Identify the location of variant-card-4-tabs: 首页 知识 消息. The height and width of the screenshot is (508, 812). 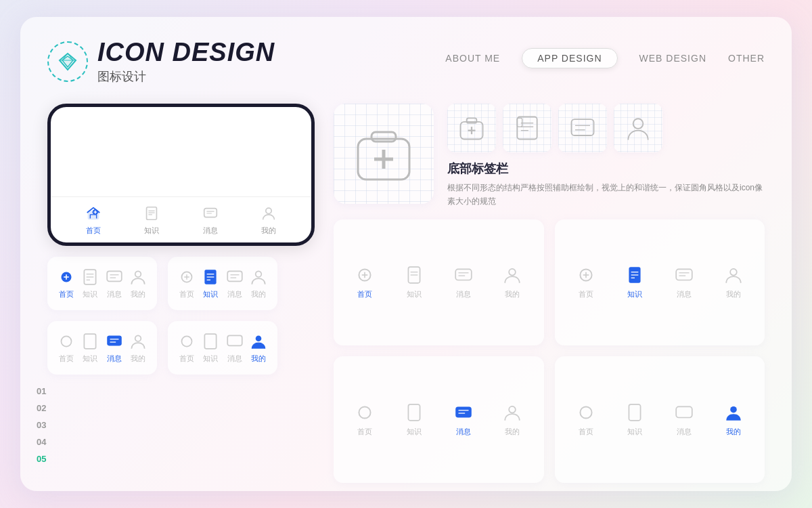
(223, 348).